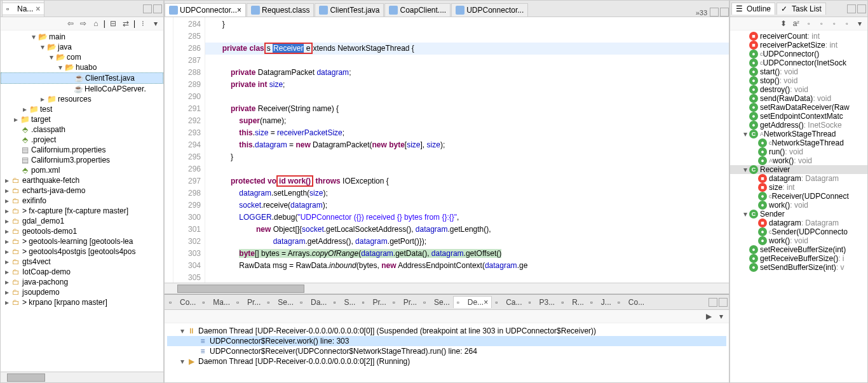 This screenshot has height=383, width=868. What do you see at coordinates (447, 361) in the screenshot?
I see `debug-row: ▾▶Daemon Thread [UDP-Receiver-0.0.0.0/0.…` at bounding box center [447, 361].